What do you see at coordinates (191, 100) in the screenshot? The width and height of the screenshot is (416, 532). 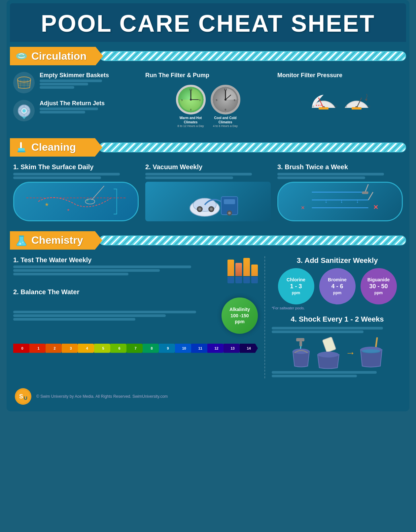 I see `clock-warm-face: 12 3 6 9` at bounding box center [191, 100].